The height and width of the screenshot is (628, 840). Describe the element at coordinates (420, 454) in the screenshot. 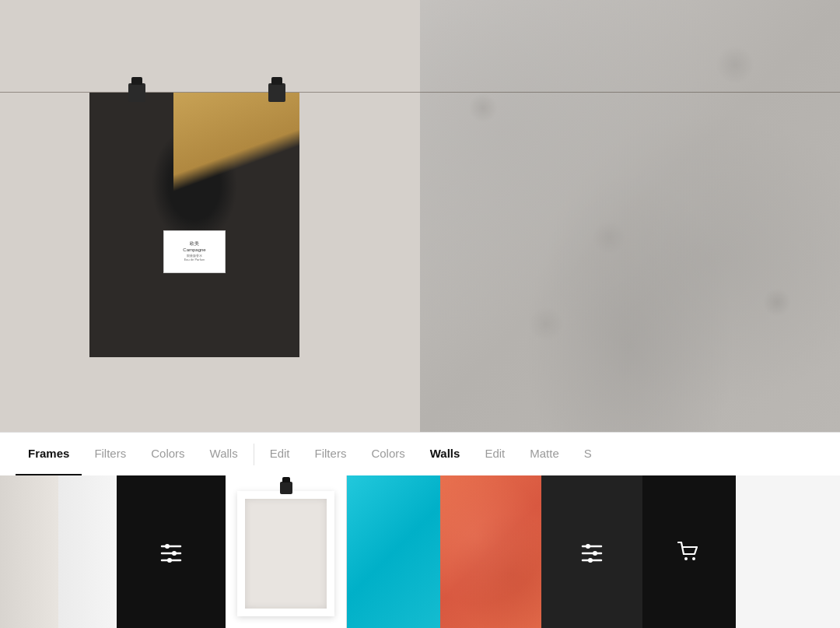

I see `toolbar: Frames Filters Colors Walls Edit Filters…` at that location.